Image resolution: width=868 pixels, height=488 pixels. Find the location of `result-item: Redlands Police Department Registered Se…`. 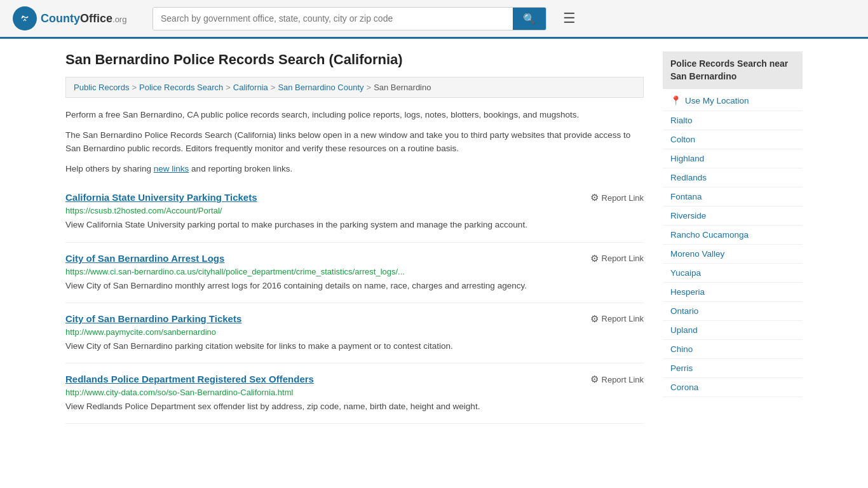

result-item: Redlands Police Department Registered Se… is located at coordinates (355, 394).